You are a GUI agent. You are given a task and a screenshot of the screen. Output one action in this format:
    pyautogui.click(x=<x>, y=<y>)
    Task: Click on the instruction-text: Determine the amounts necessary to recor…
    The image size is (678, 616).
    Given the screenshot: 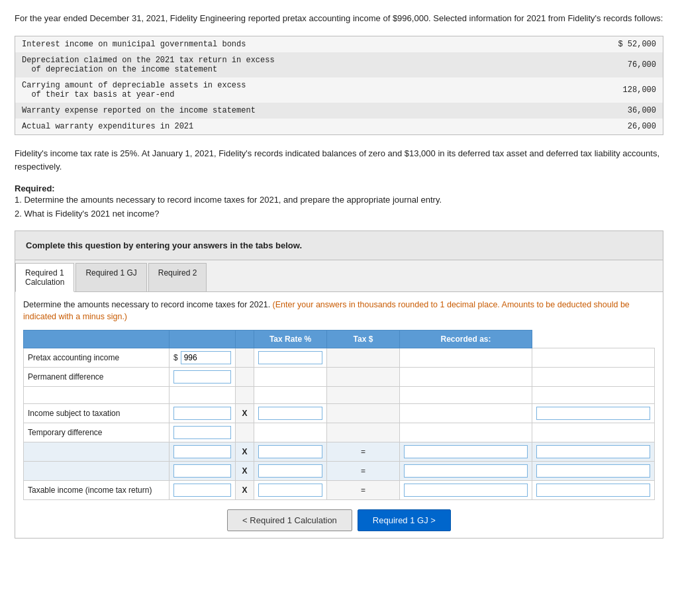 What is the action you would take?
    pyautogui.click(x=339, y=311)
    